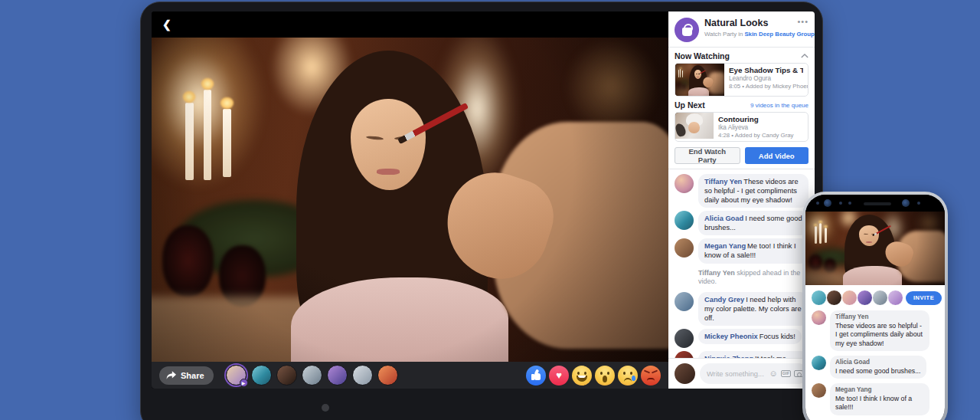  What do you see at coordinates (875, 306) in the screenshot?
I see `phone-device: INVITE Tiffany Yen These videos are so h…` at bounding box center [875, 306].